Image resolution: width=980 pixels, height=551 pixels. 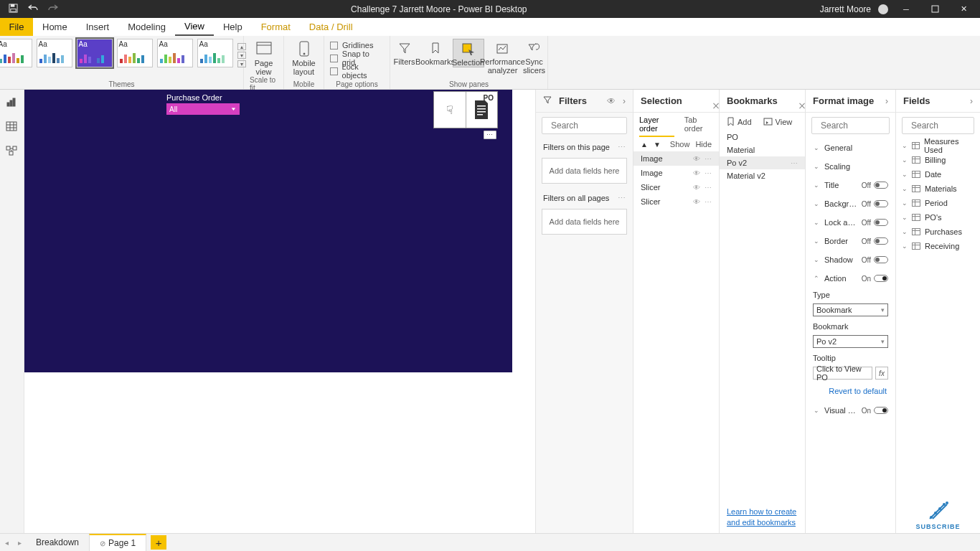 I want to click on format-action: ⌃ActionOn, so click(x=851, y=278).